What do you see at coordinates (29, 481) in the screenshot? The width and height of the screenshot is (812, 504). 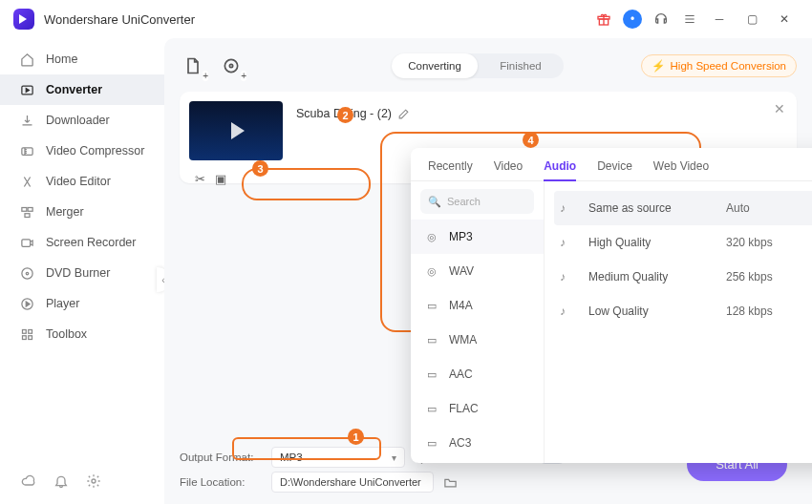 I see `cloud-icon` at bounding box center [29, 481].